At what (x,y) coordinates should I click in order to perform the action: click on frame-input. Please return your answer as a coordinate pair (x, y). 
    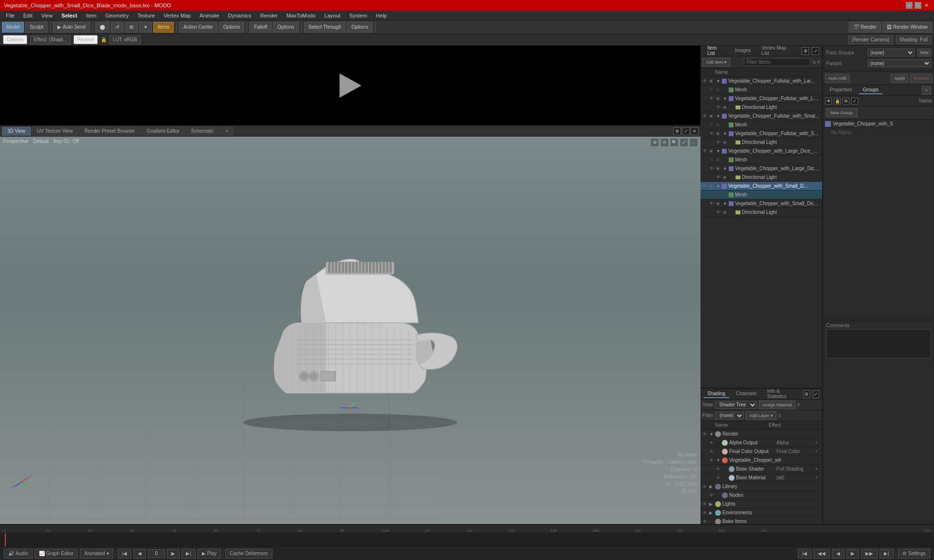
    Looking at the image, I should click on (157, 554).